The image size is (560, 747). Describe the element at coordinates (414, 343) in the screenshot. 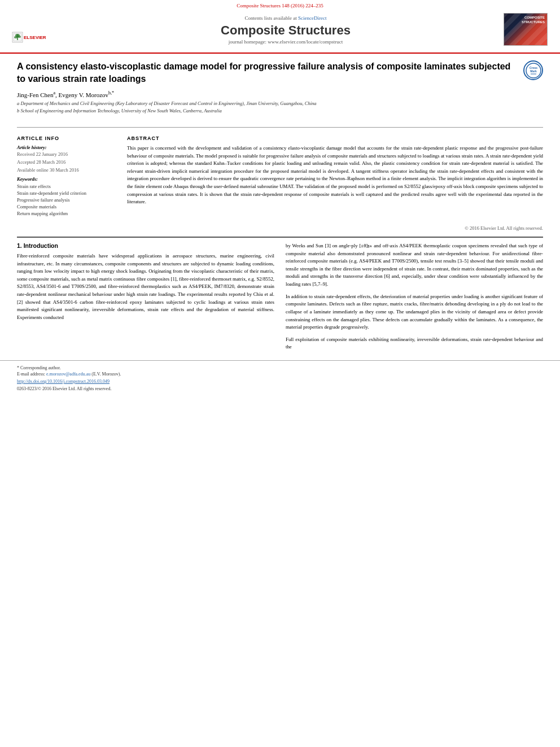

I see `intro-paragraph4: Full exploitation of composite materials…` at that location.